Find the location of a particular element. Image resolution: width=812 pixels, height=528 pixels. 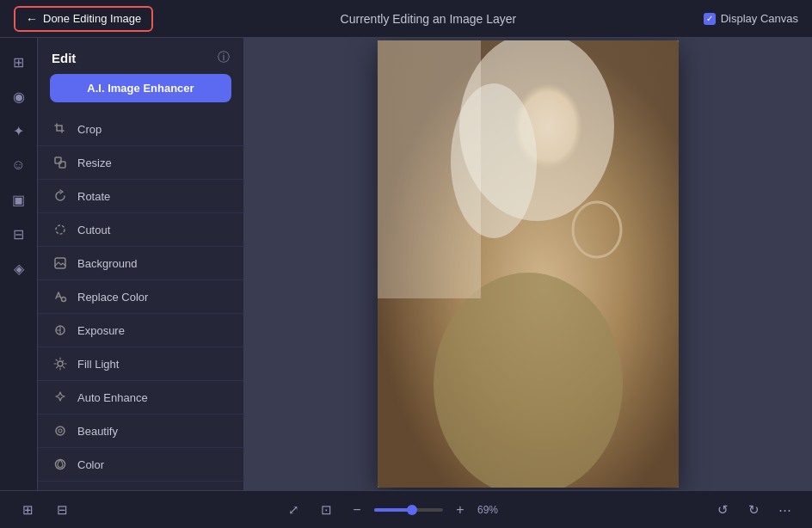

zoom-percent-label: 69% is located at coordinates (491, 510).